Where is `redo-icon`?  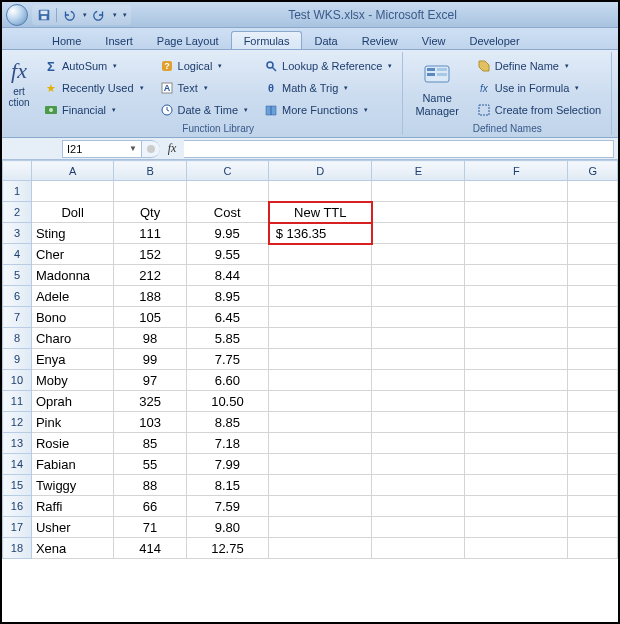 redo-icon is located at coordinates (99, 15).